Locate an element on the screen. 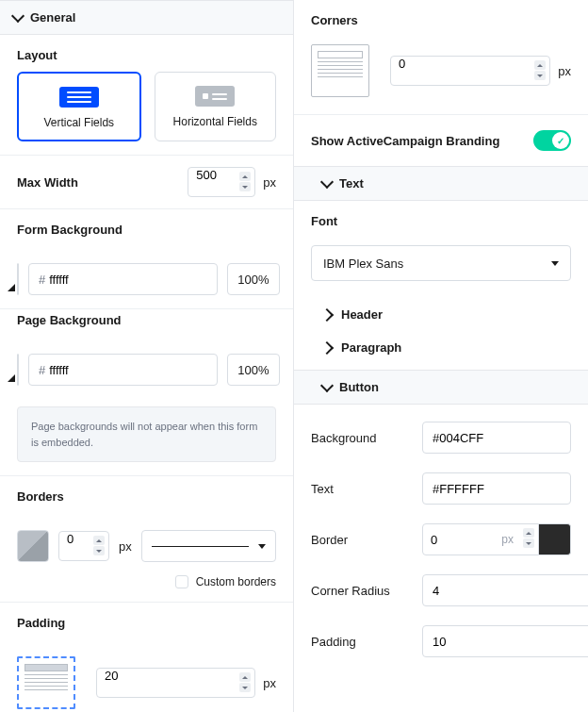 This screenshot has height=712, width=588. branding-label: Show ActiveCampaign Branding is located at coordinates (405, 141).